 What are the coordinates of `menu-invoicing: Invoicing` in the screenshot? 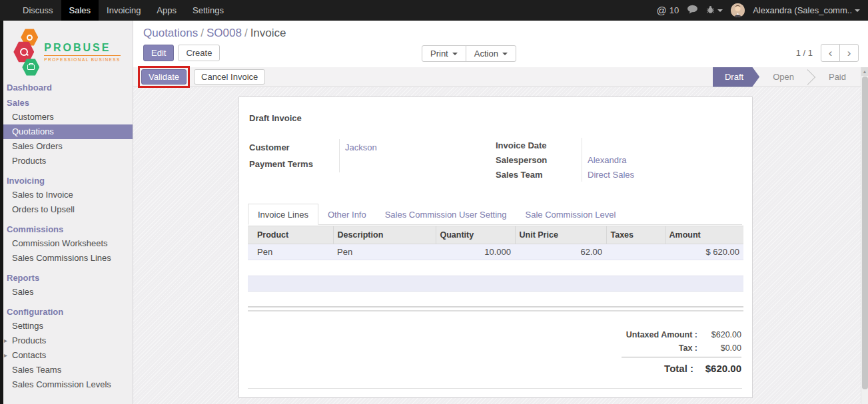 It's located at (124, 11).